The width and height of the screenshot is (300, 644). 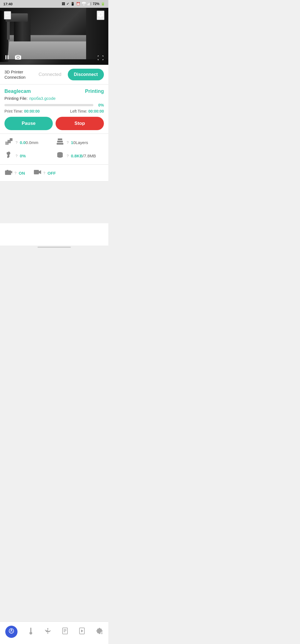 What do you see at coordinates (86, 75) in the screenshot?
I see `disconnect-button: Disconnect` at bounding box center [86, 75].